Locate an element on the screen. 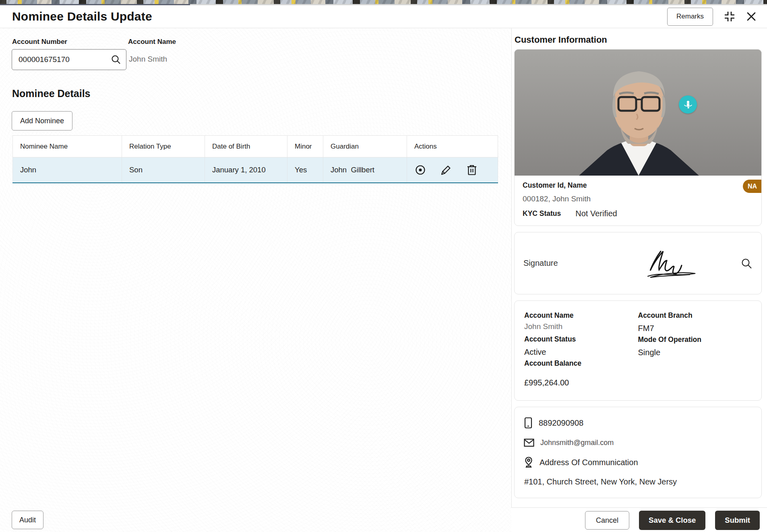  page-title: Nominee Details Update is located at coordinates (82, 17).